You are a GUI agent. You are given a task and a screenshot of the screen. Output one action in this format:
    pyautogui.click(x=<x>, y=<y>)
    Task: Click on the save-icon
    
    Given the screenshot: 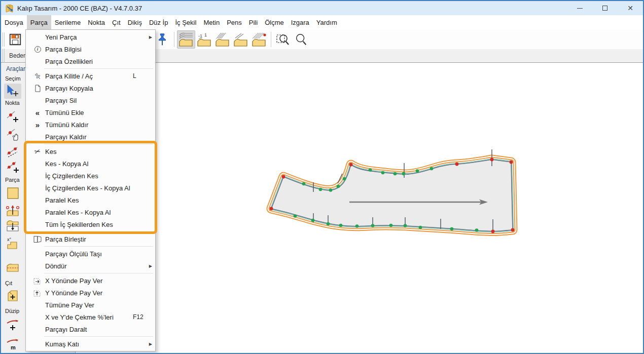 What is the action you would take?
    pyautogui.click(x=15, y=40)
    